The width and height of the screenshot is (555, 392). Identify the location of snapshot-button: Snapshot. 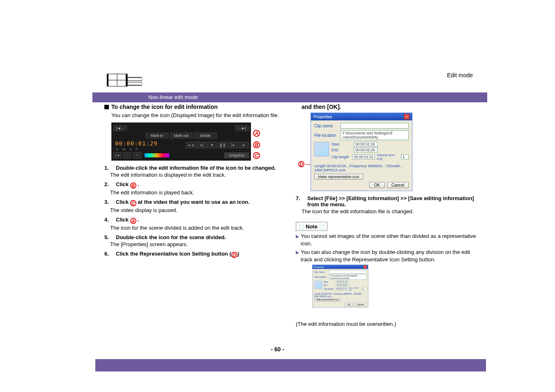
(237, 155).